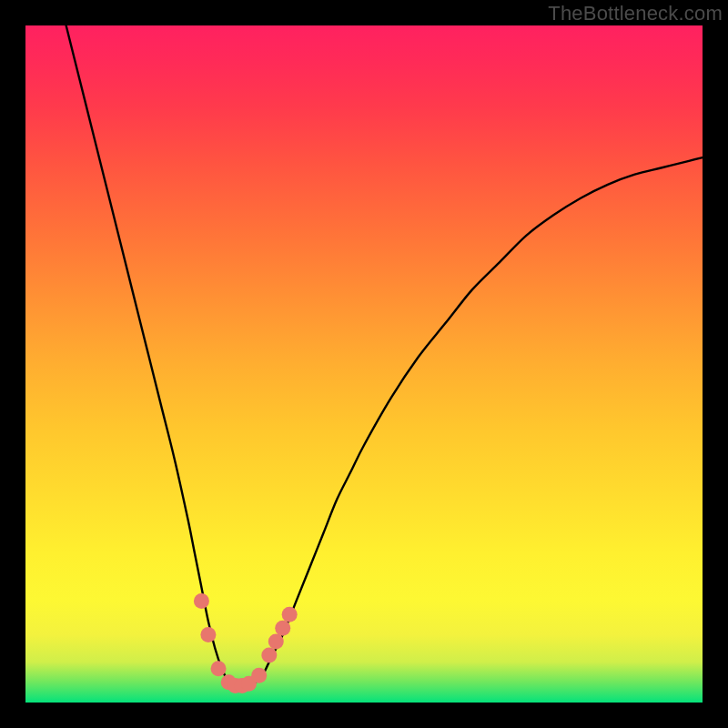 This screenshot has width=728, height=728. I want to click on curve-markers, so click(246, 643).